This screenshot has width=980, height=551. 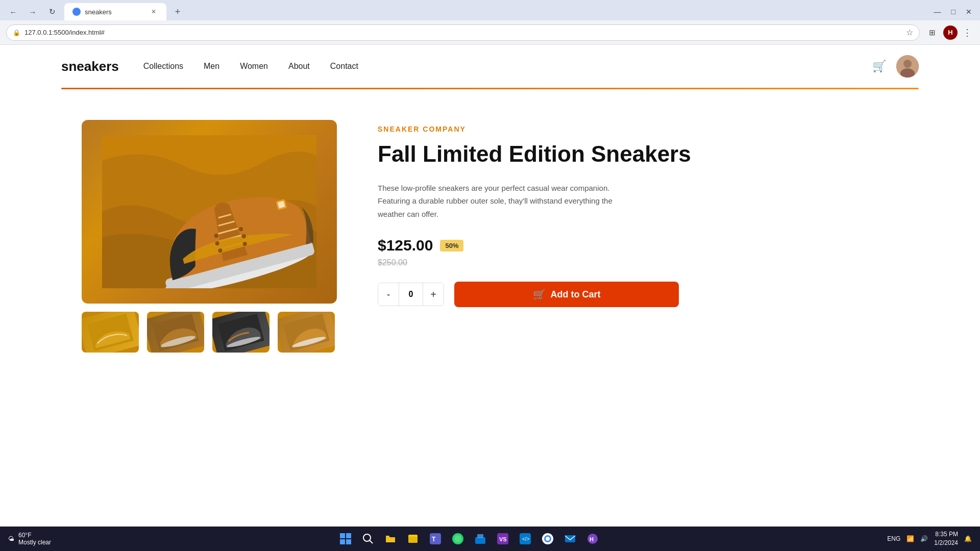 What do you see at coordinates (209, 236) in the screenshot?
I see `product-images` at bounding box center [209, 236].